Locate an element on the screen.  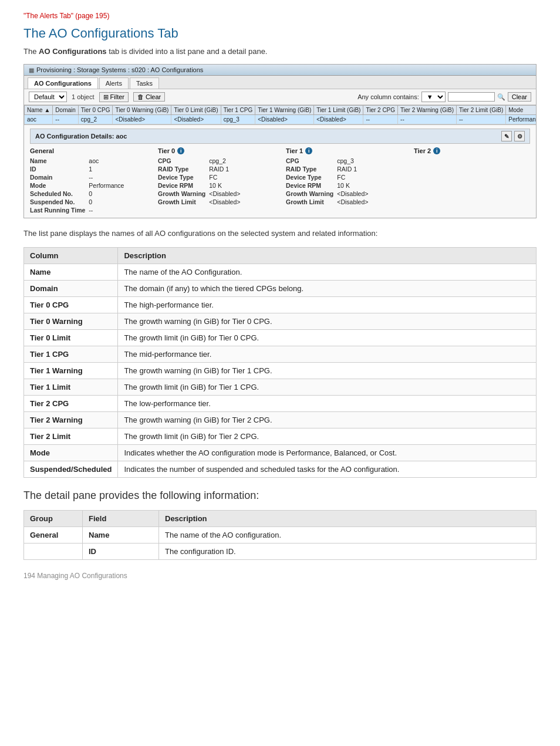
table-row: Tier 2 WarningThe growth warning (in GiB… is located at coordinates (281, 420).